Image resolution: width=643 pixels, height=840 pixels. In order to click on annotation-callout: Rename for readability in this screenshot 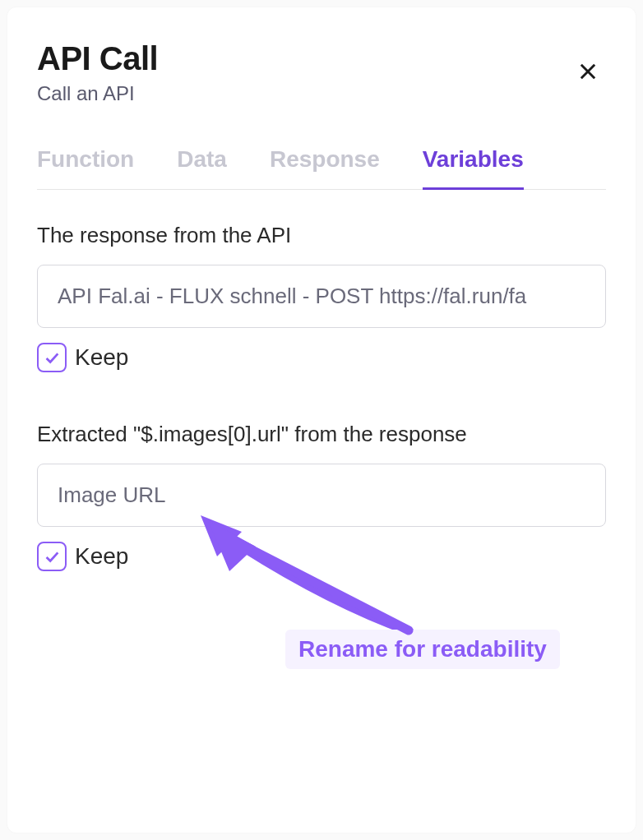, I will do `click(423, 649)`.